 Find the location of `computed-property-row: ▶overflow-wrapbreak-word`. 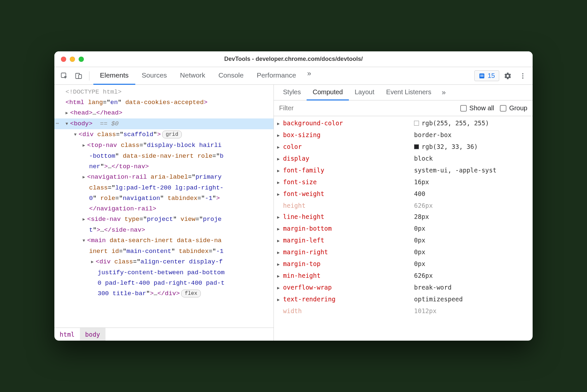

computed-property-row: ▶overflow-wrapbreak-word is located at coordinates (403, 288).